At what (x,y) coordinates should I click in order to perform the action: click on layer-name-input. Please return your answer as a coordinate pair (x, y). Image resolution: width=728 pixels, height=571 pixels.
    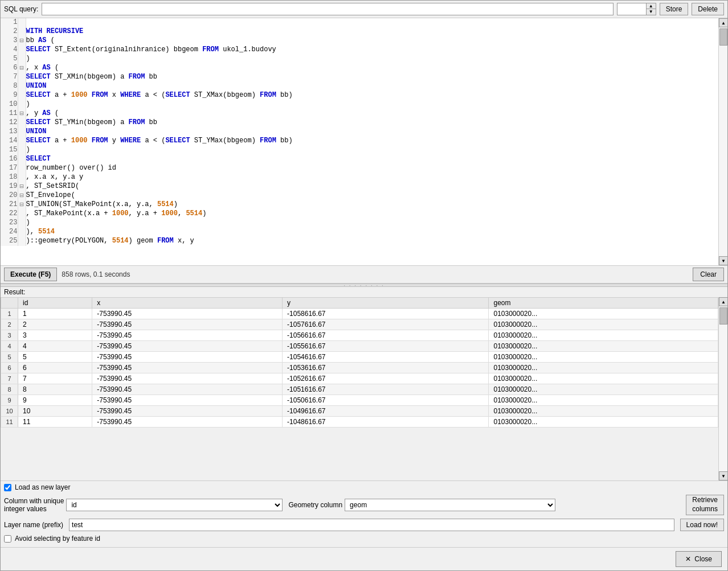
    Looking at the image, I should click on (371, 525).